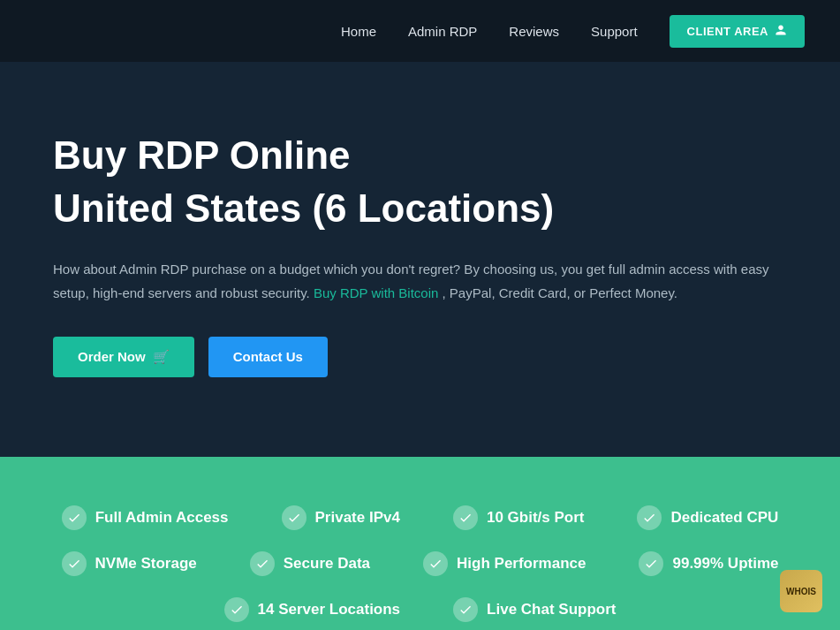 The width and height of the screenshot is (840, 630). I want to click on nav-link-admin-rdp: Admin RDP, so click(443, 32).